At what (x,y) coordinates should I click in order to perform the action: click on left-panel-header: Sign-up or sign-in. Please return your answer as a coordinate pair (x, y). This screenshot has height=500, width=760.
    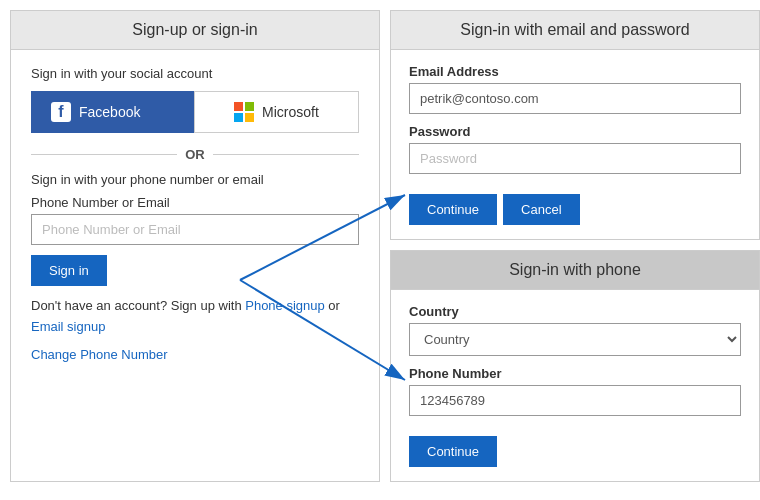
    Looking at the image, I should click on (195, 30).